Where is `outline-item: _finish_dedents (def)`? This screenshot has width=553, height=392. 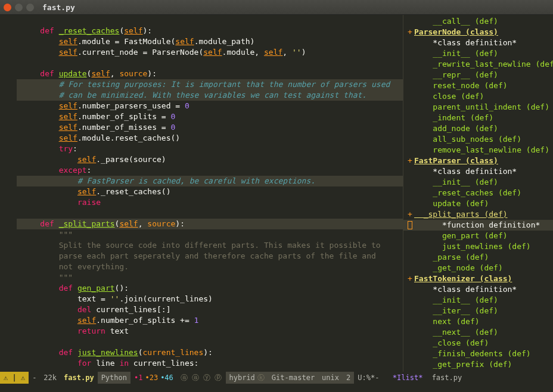 outline-item: _finish_dedents (def) is located at coordinates (478, 354).